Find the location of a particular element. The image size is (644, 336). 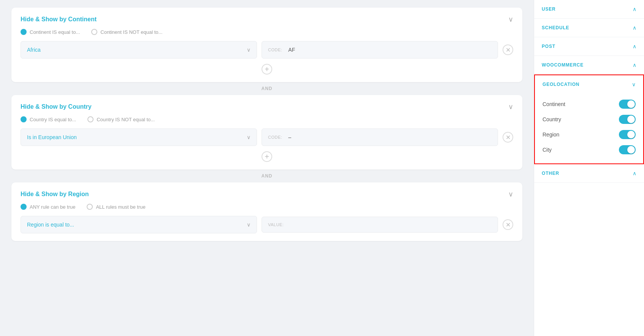

sidebar-section-user-title: USER is located at coordinates (549, 9).